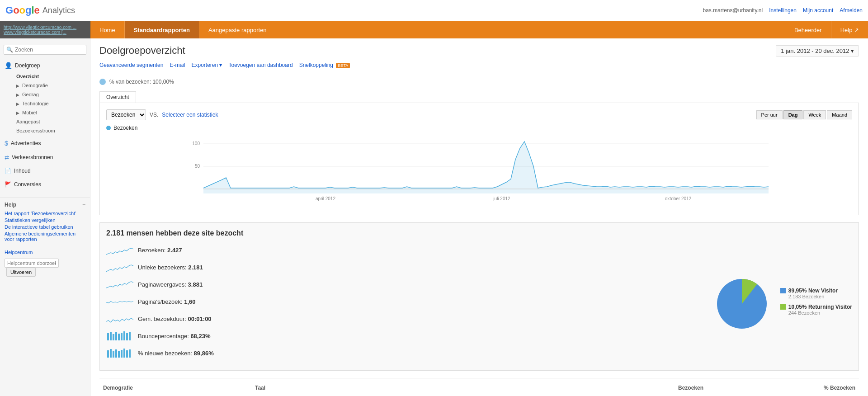  Describe the element at coordinates (405, 353) in the screenshot. I see `stat-row-nieuw: % nieuwe bezoeken: 89,86%` at that location.